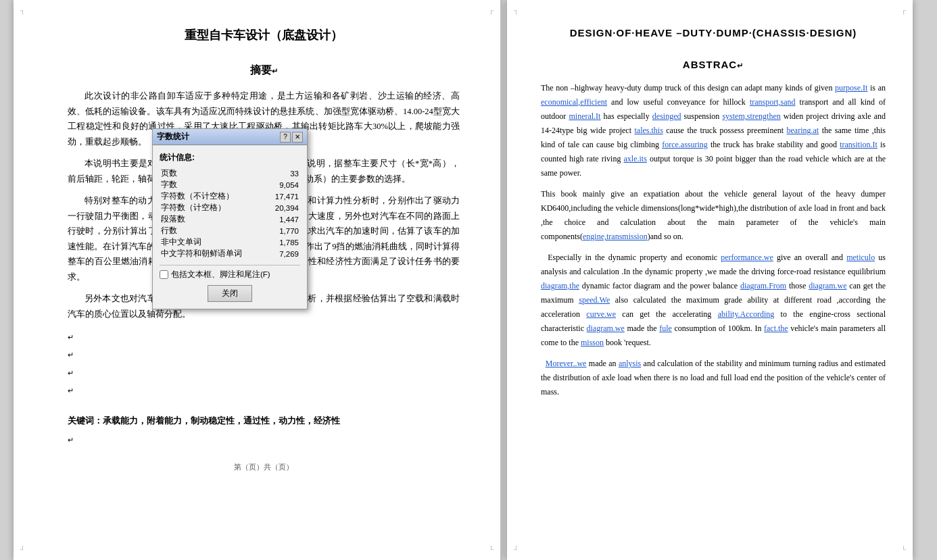  I want to click on blank-lines: ↵ ↵ ↵ ↵, so click(264, 364).